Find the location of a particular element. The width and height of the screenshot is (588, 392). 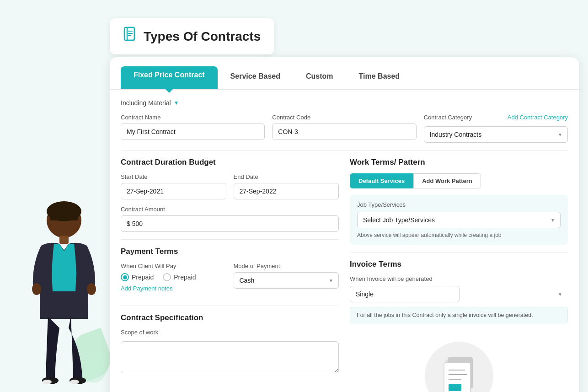

job-type-label: Job Type/Services is located at coordinates (459, 205).